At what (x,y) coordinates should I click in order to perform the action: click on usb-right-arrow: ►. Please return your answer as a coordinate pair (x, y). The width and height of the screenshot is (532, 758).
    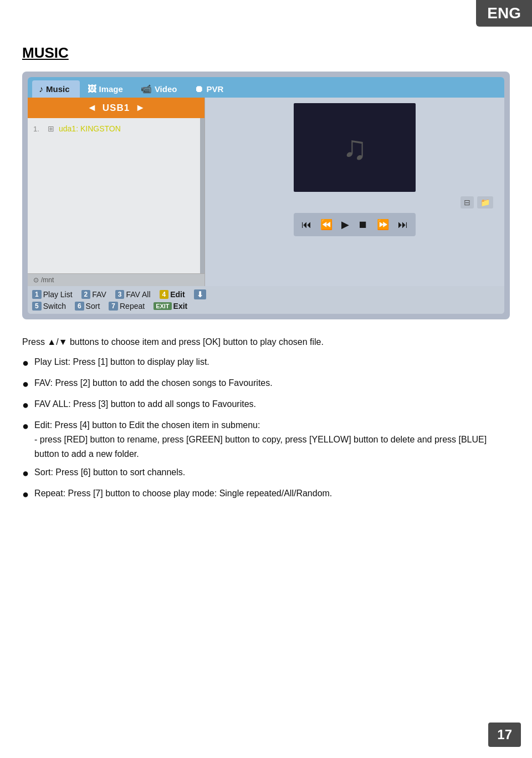
    Looking at the image, I should click on (140, 108).